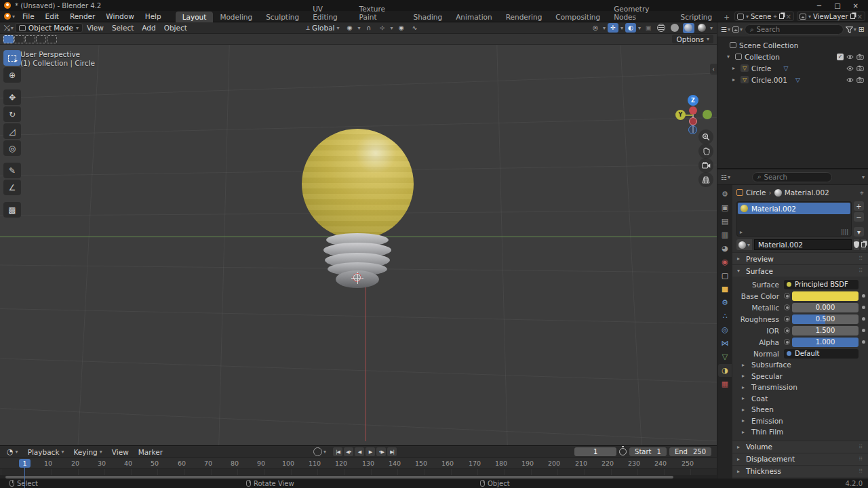 The height and width of the screenshot is (488, 868). I want to click on transform-orientation-dropdown: ⟂ Global ▾, so click(323, 28).